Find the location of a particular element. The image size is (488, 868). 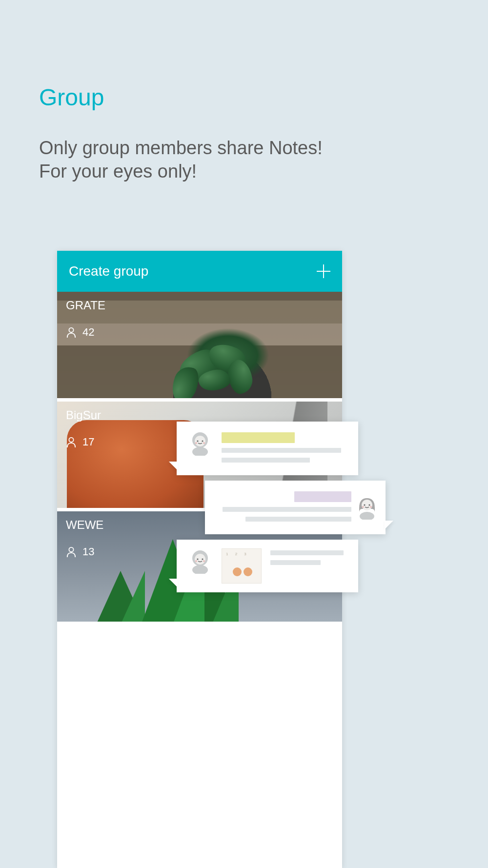

member-count: 17 is located at coordinates (88, 442).